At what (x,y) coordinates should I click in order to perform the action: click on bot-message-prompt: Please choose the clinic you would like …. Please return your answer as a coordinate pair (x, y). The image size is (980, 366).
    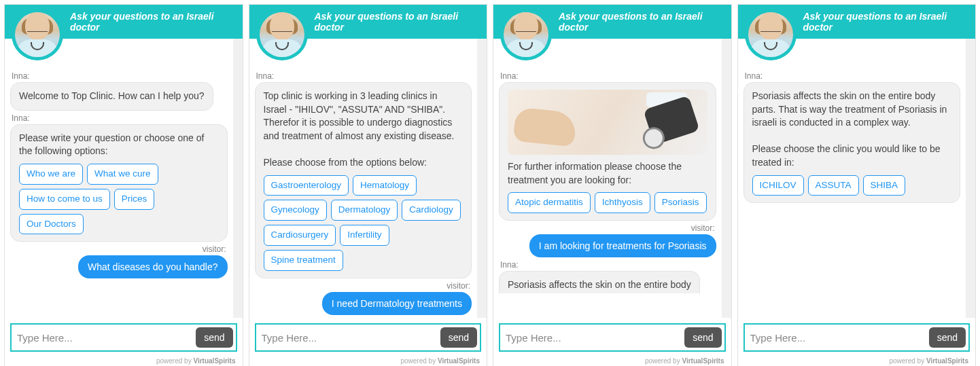
    Looking at the image, I should click on (847, 155).